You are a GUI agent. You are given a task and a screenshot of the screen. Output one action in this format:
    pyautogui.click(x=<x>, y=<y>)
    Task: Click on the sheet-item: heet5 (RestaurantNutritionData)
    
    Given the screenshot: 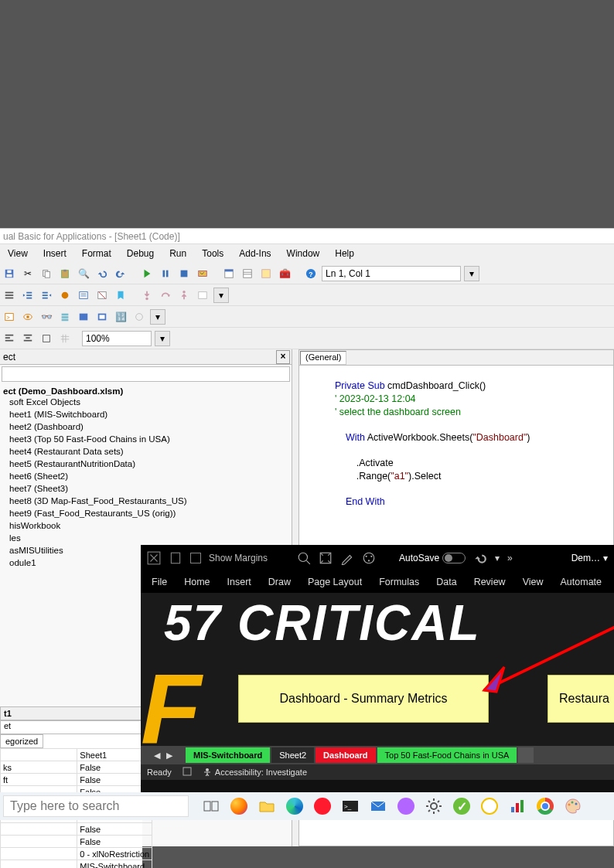 What is the action you would take?
    pyautogui.click(x=147, y=464)
    